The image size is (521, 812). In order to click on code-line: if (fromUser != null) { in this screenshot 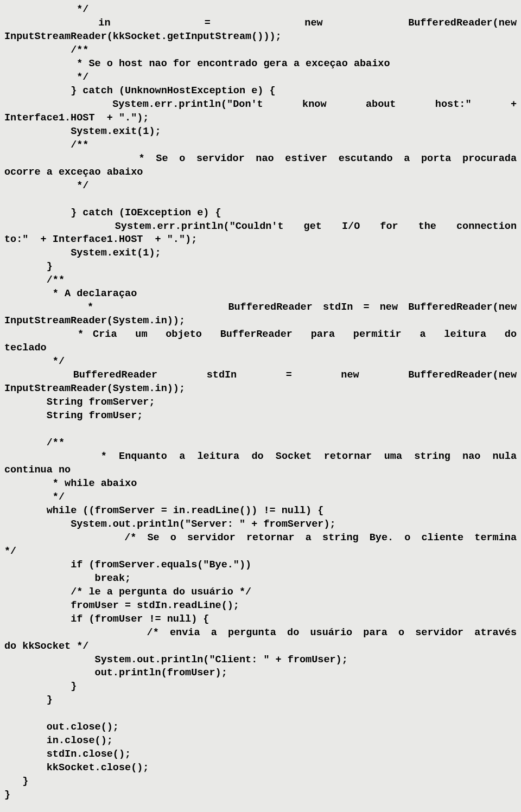, I will do `click(260, 619)`.